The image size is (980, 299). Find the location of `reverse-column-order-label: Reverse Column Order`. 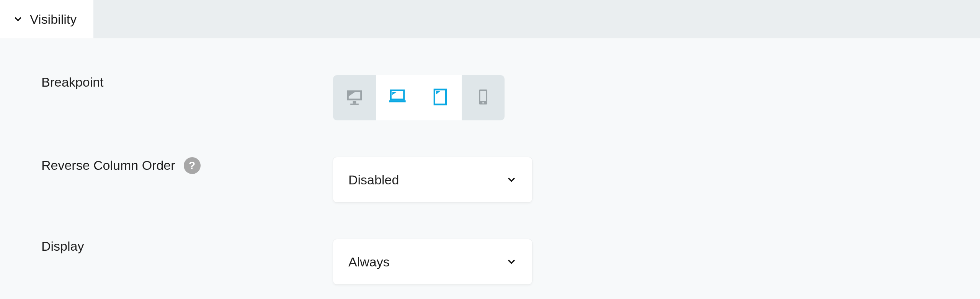

reverse-column-order-label: Reverse Column Order is located at coordinates (108, 166).